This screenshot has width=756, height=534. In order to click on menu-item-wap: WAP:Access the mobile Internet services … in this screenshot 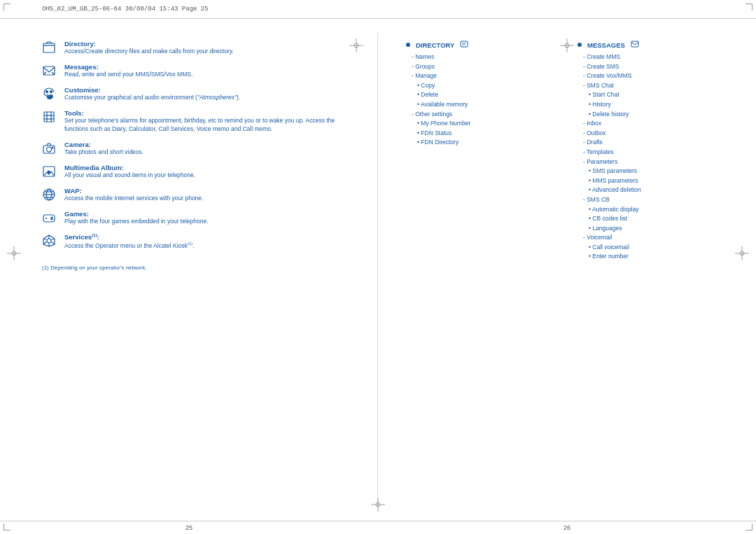, I will do `click(189, 195)`.